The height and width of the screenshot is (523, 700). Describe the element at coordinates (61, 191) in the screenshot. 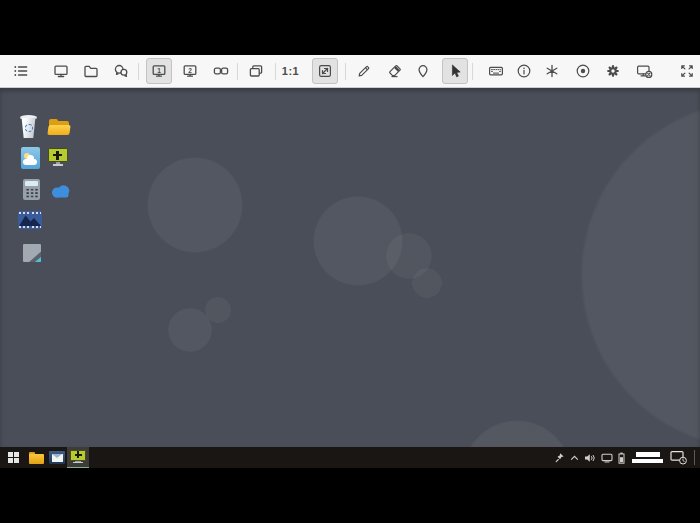

I see `desktop-icon-onedrive` at that location.